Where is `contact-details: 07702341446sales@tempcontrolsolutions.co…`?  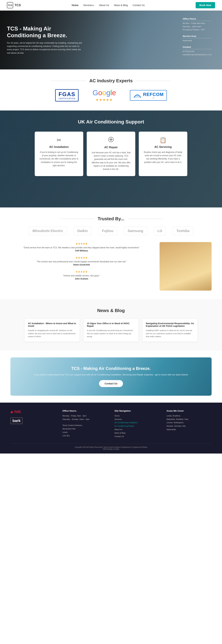
contact-details: 07702341446sales@tempcontrolsolutions.co… is located at coordinates (197, 53).